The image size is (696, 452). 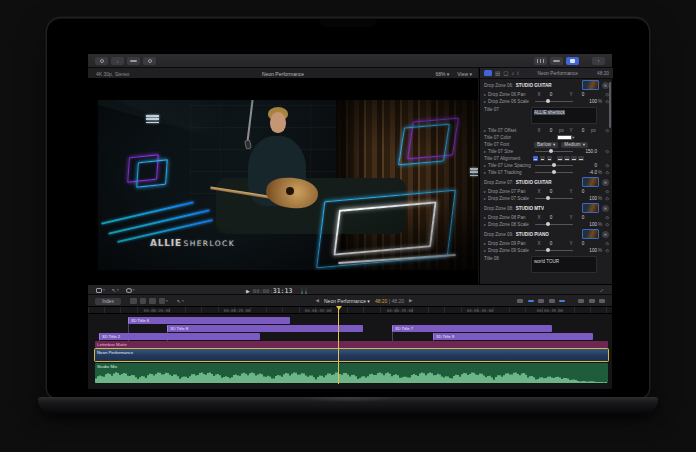 I want to click on audio-meters-icon, so click(x=562, y=302).